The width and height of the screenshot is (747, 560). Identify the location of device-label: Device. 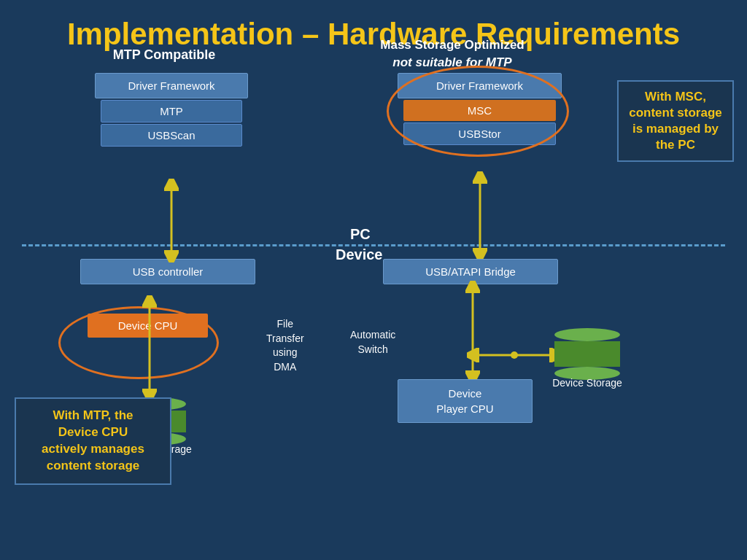
(359, 255).